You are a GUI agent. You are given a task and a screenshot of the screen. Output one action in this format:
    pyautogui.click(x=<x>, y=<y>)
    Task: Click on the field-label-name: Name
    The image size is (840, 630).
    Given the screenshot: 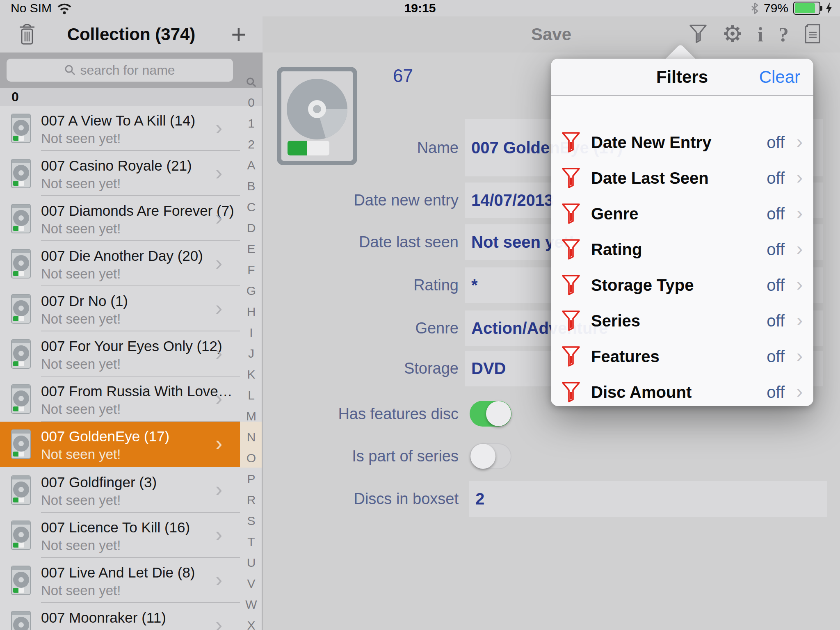 What is the action you would take?
    pyautogui.click(x=361, y=148)
    